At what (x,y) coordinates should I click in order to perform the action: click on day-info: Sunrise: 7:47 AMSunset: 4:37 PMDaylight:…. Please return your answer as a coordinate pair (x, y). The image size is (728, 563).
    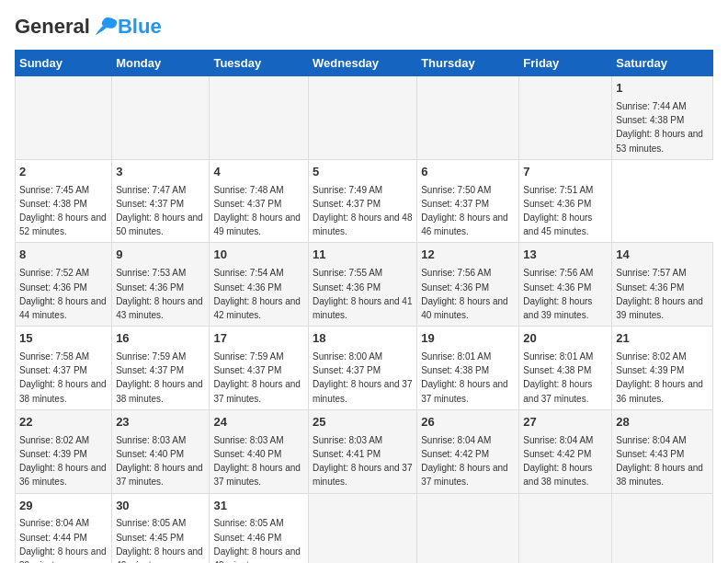
    Looking at the image, I should click on (160, 212).